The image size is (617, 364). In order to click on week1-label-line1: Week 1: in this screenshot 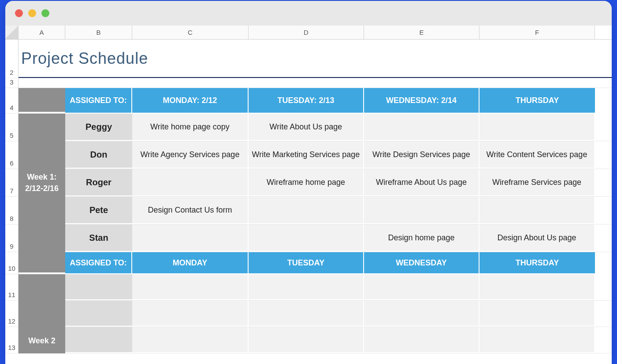, I will do `click(42, 177)`.